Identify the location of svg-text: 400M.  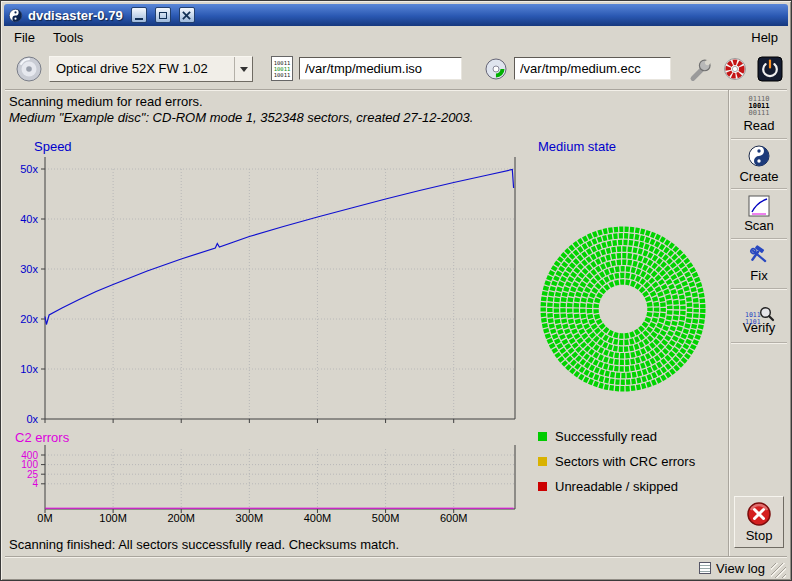
(318, 518).